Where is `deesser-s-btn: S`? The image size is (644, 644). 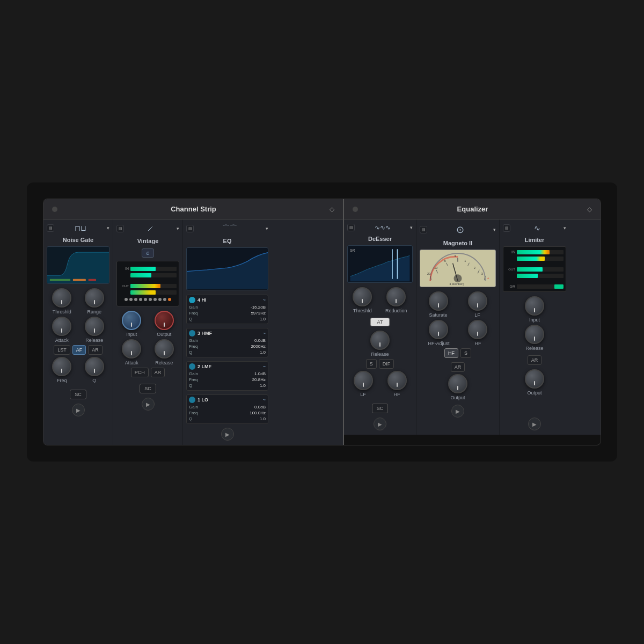
deesser-s-btn: S is located at coordinates (371, 364).